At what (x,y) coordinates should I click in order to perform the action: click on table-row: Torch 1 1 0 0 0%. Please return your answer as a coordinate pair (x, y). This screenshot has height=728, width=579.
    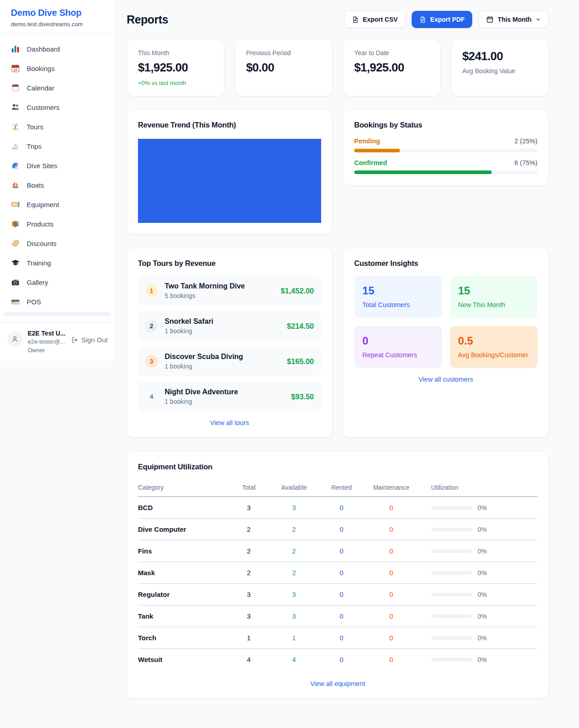
    Looking at the image, I should click on (337, 638).